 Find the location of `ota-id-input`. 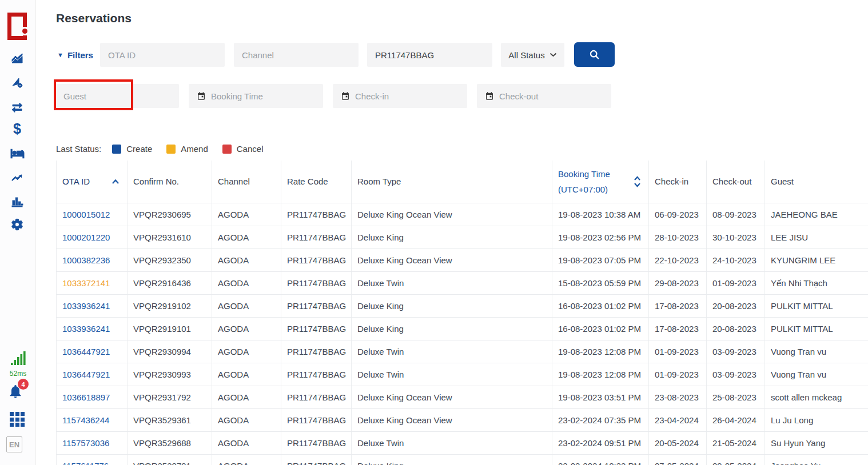

ota-id-input is located at coordinates (162, 55).